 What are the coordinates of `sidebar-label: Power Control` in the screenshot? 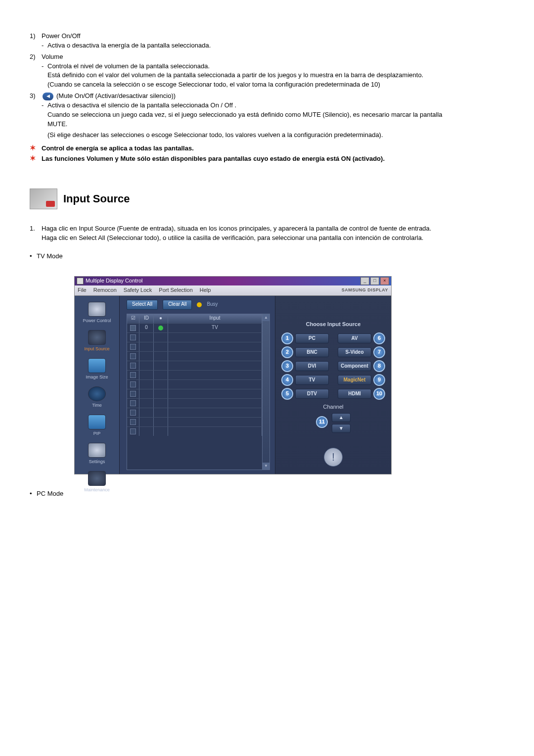 It's located at (97, 321).